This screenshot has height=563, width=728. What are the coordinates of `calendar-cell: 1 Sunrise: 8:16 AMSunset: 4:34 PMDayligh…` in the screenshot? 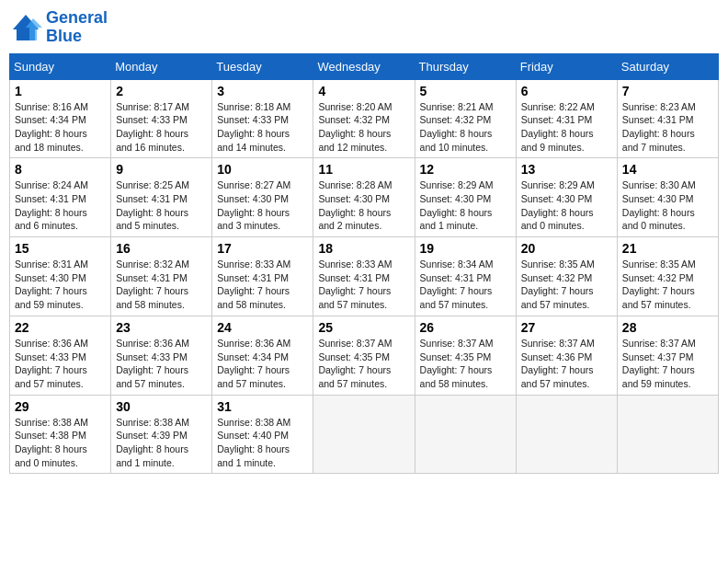 It's located at (61, 119).